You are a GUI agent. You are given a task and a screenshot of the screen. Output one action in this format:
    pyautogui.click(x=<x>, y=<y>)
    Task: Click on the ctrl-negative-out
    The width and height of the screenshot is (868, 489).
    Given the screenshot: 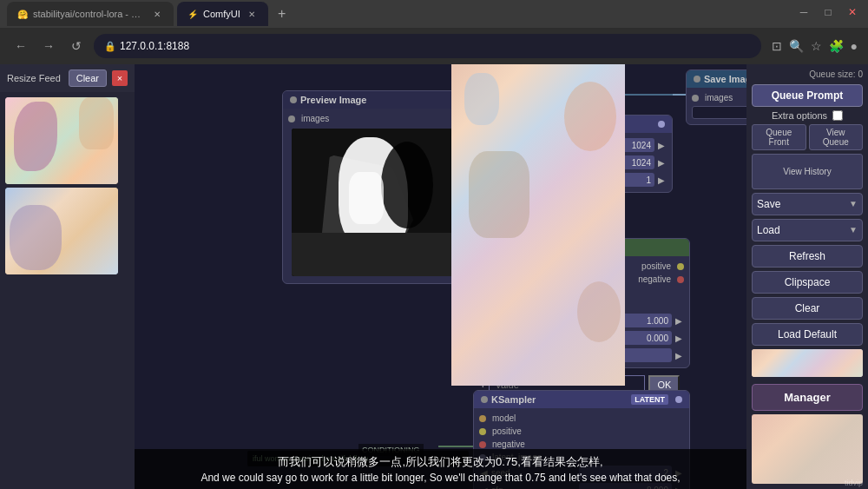 What is the action you would take?
    pyautogui.click(x=681, y=280)
    